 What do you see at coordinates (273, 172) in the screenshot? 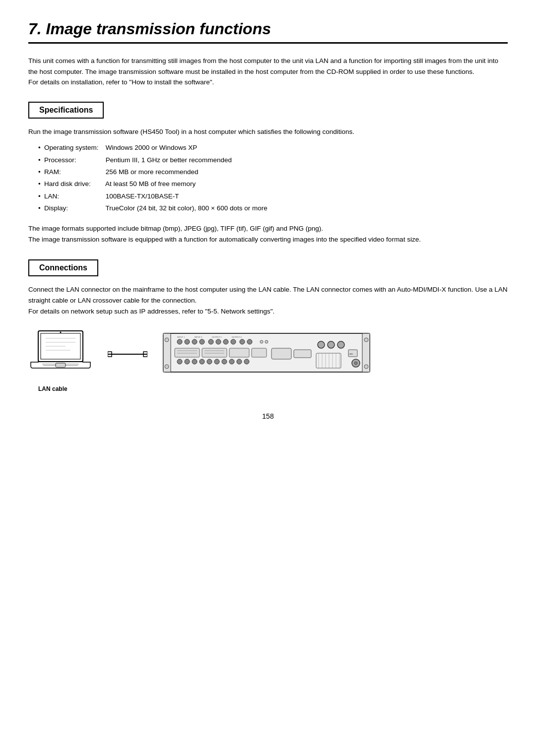
I see `spec-item-ram: RAM: 256 MB or more recommended` at bounding box center [273, 172].